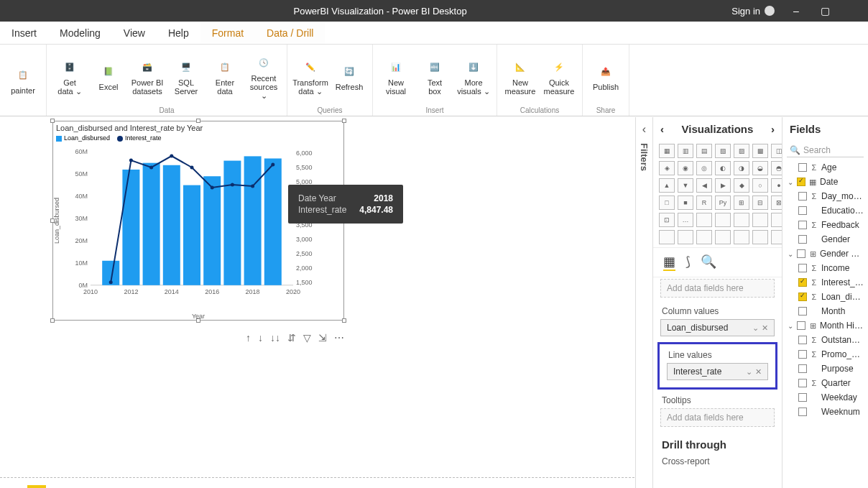  I want to click on field-item: ⌄⊞Month Hier..., so click(825, 326).